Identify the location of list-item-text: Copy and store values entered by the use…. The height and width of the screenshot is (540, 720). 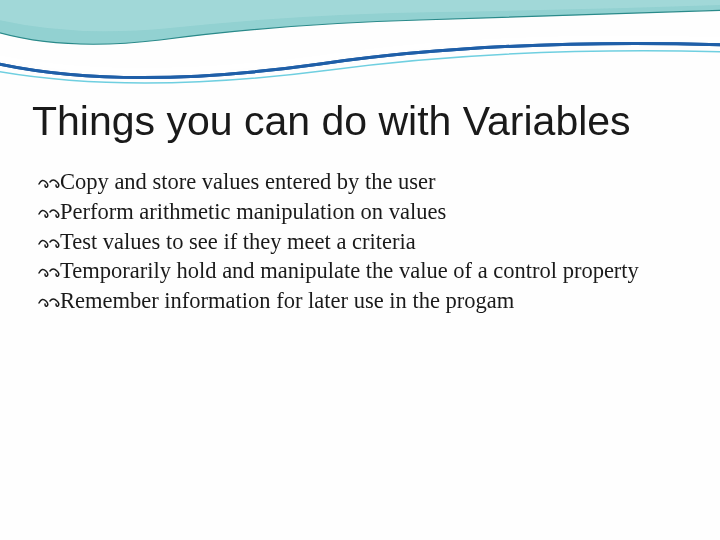
(248, 182).